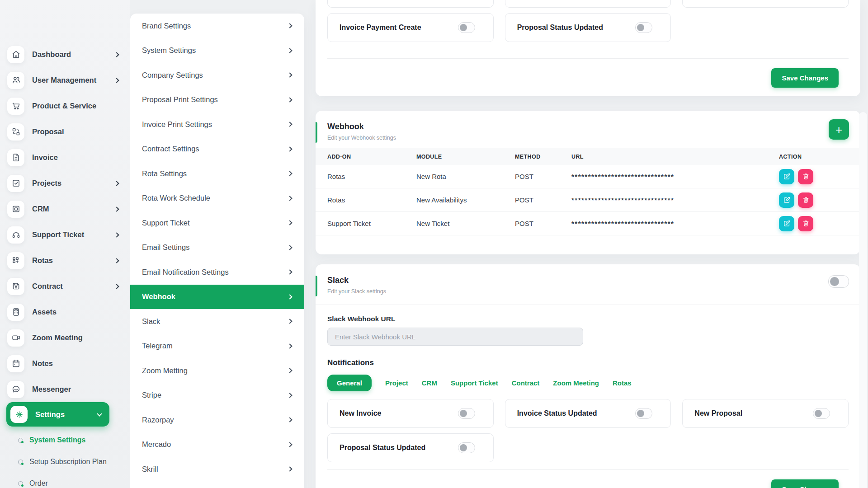  I want to click on menu-item-brand-settings: Brand Settings, so click(217, 26).